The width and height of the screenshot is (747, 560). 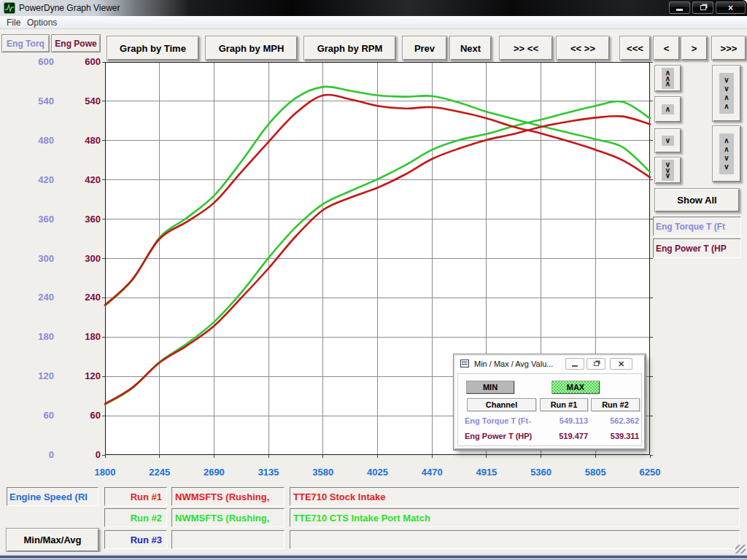 I want to click on run1-name-box: Run #1, so click(x=136, y=497).